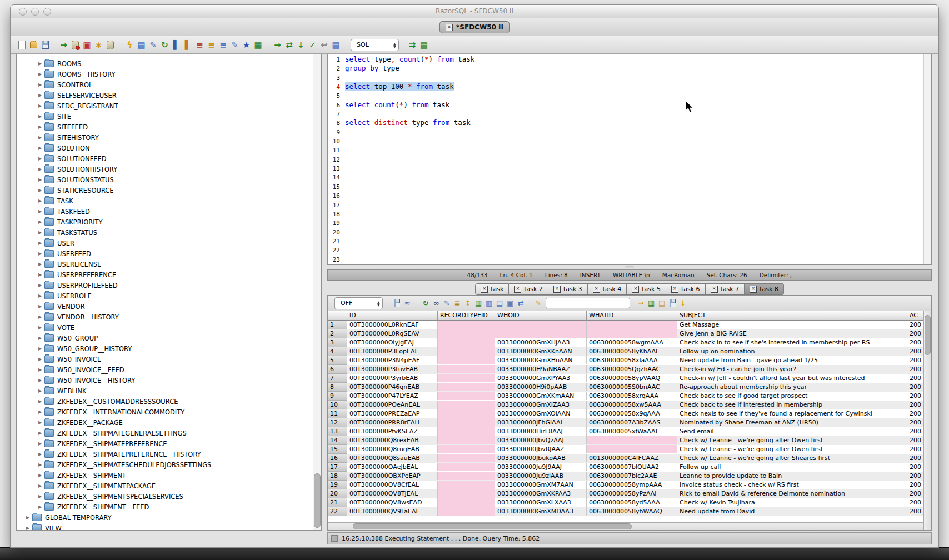  What do you see at coordinates (468, 303) in the screenshot?
I see `sort-icon: ↕` at bounding box center [468, 303].